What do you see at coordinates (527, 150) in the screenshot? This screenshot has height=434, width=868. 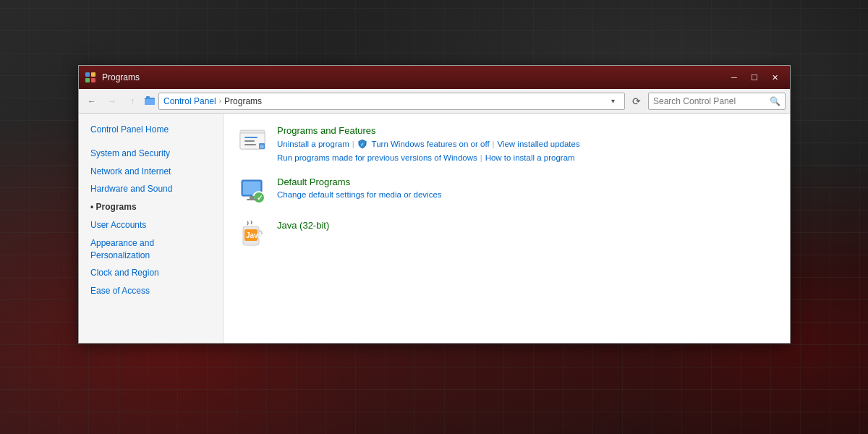 I see `programs-features-links: Uninstall a program | ✓ Turn Windows fea…` at bounding box center [527, 150].